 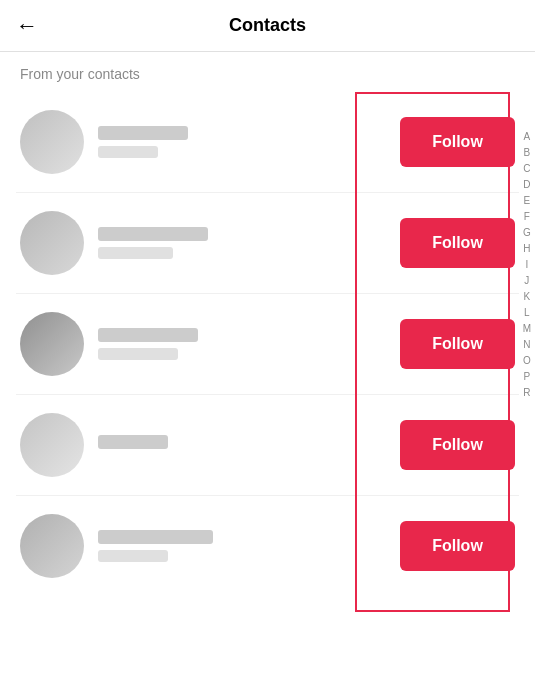 I want to click on alphabet-bar: ABCDEFGHIJKLMNOPR, so click(x=527, y=265).